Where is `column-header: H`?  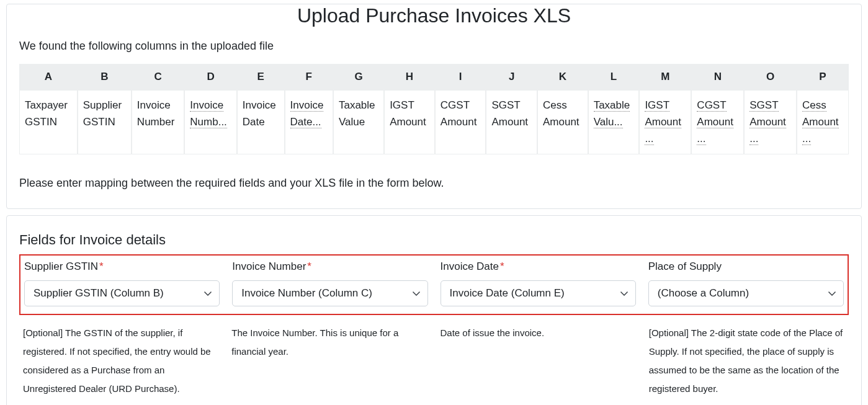
column-header: H is located at coordinates (409, 77).